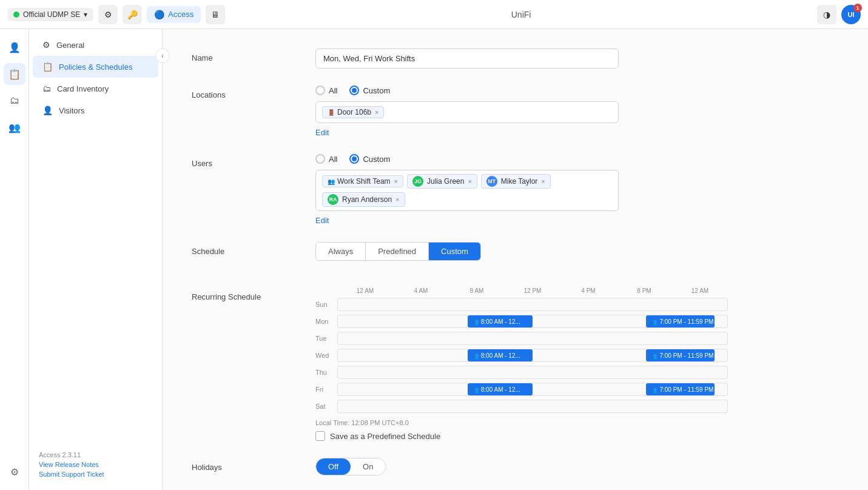 The width and height of the screenshot is (868, 490). I want to click on tab-predefined: Predefined, so click(397, 251).